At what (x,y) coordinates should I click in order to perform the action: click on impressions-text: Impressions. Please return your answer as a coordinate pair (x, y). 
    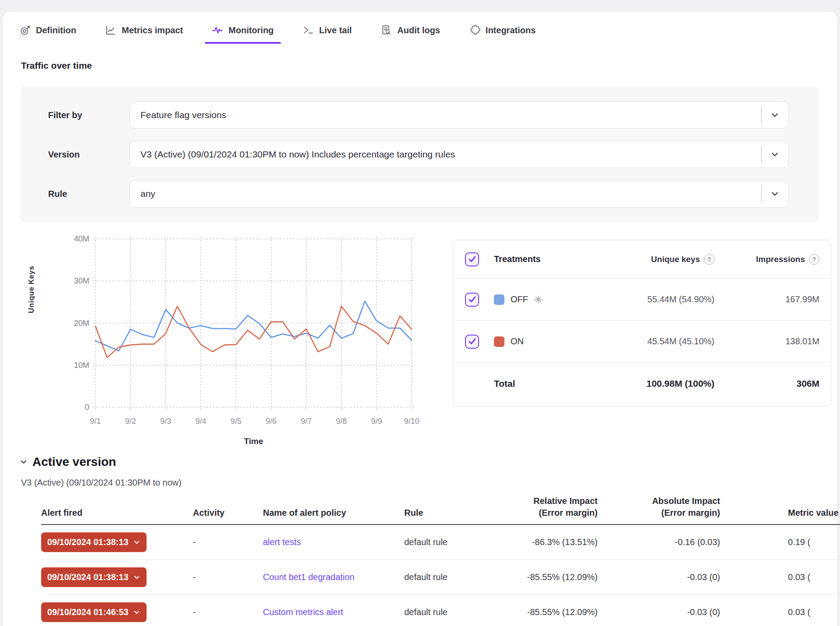
    Looking at the image, I should click on (780, 259).